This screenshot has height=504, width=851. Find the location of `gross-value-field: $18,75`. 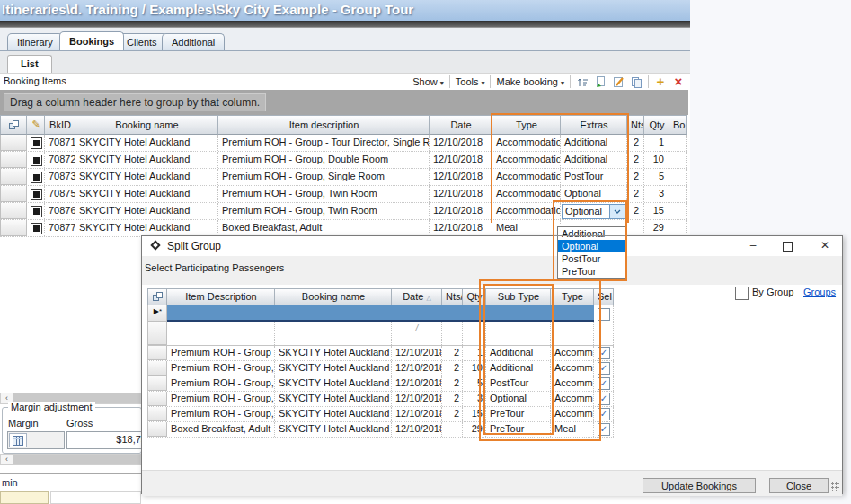

gross-value-field: $18,75 is located at coordinates (108, 440).